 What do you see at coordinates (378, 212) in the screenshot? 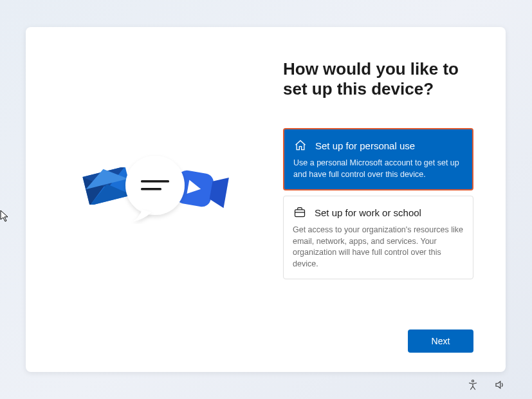
I see `option-work-header: Set up for work or school` at bounding box center [378, 212].